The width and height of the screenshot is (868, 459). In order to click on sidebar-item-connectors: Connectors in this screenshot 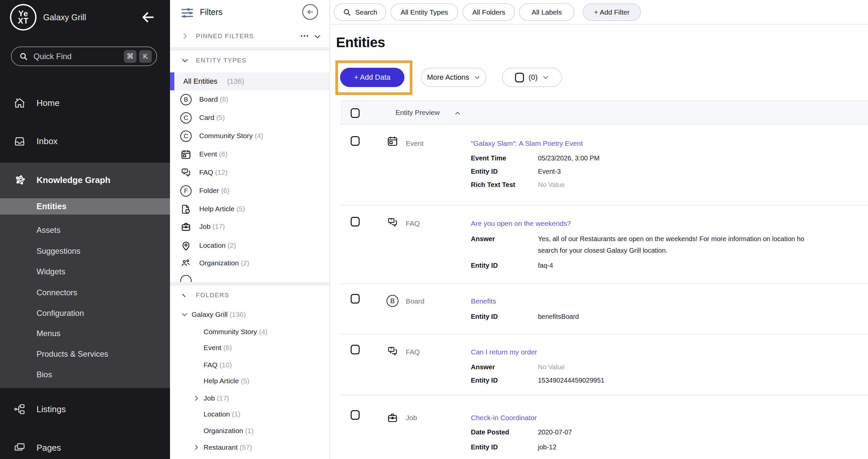, I will do `click(85, 293)`.